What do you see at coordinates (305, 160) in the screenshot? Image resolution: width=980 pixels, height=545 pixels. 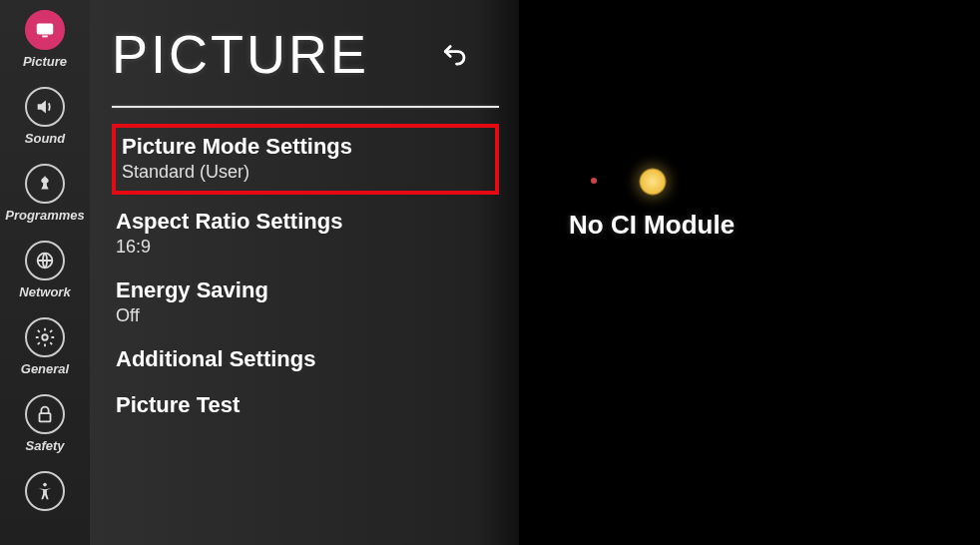 I see `menu-item-picture-mode: Picture Mode Settings Standard (User)` at bounding box center [305, 160].